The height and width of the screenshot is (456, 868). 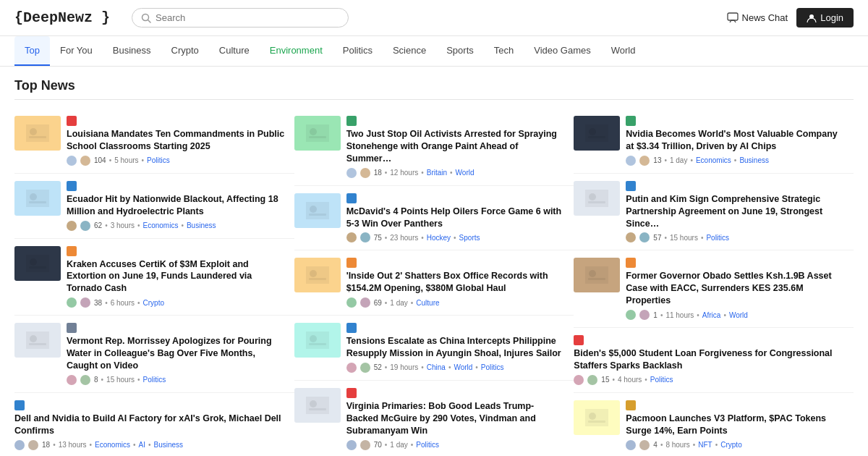 I want to click on news-title: Louisiana Mandates Ten Commandments in P…, so click(x=176, y=140).